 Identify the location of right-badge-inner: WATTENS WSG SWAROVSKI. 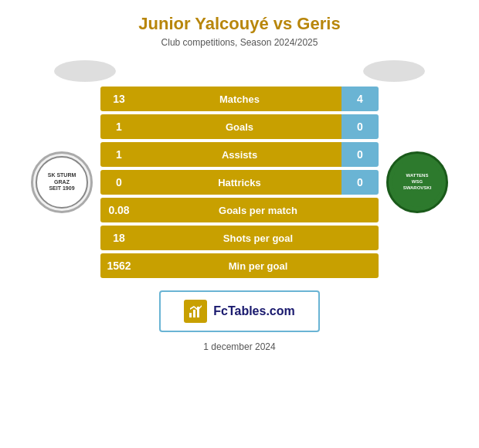
(417, 182).